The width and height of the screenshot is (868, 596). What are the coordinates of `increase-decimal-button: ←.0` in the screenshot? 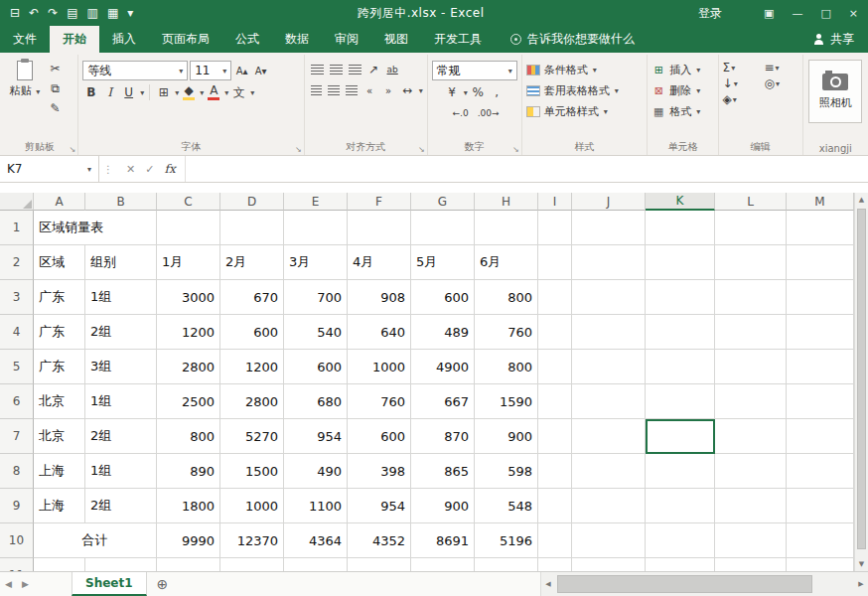 It's located at (461, 113).